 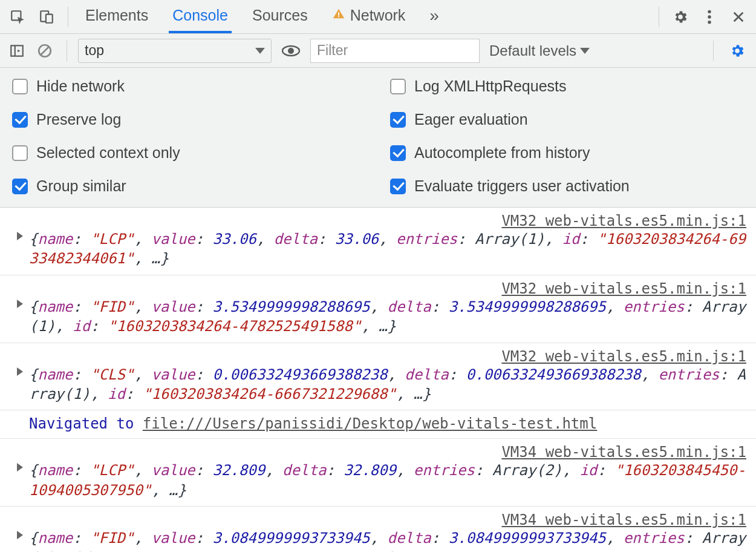 What do you see at coordinates (378, 17) in the screenshot?
I see `devtools-main-toolbar: Elements Console Sources Network »` at bounding box center [378, 17].